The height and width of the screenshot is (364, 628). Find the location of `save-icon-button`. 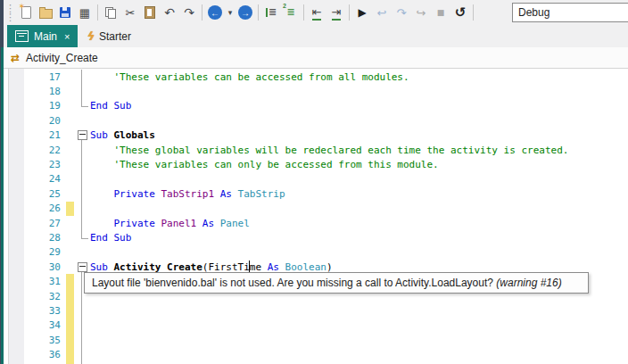

save-icon-button is located at coordinates (65, 12).